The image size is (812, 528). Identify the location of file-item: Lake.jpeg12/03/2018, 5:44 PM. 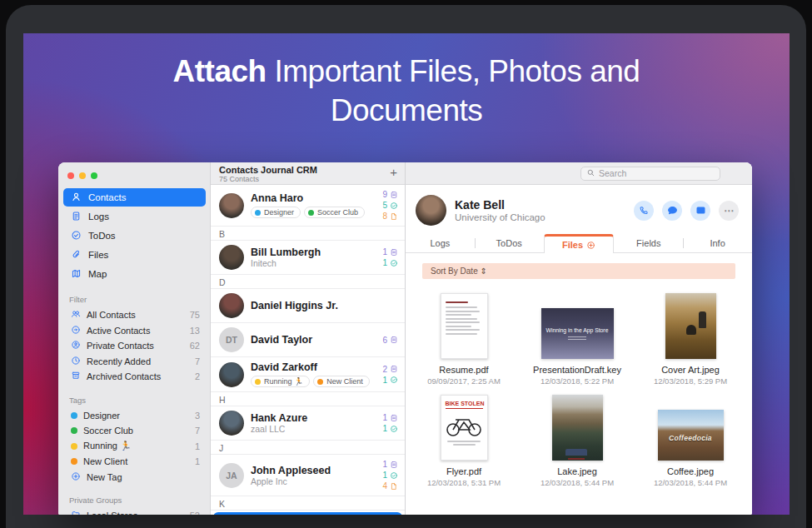
(577, 436).